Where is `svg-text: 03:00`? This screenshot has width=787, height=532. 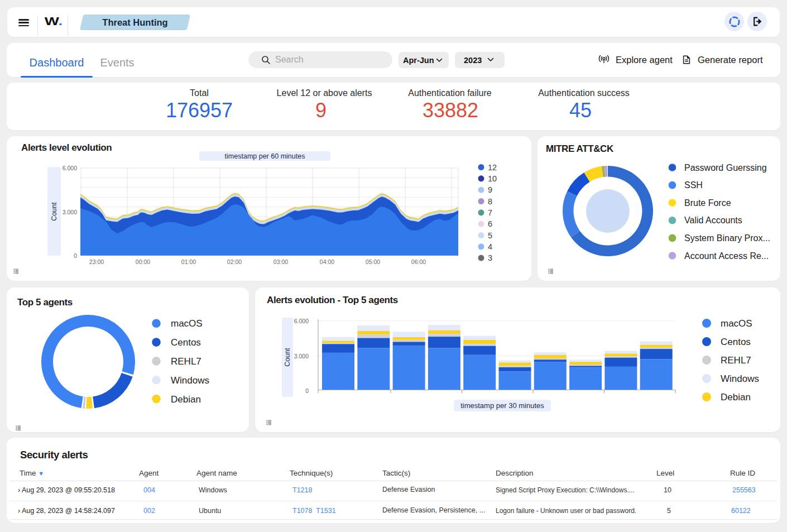 svg-text: 03:00 is located at coordinates (281, 262).